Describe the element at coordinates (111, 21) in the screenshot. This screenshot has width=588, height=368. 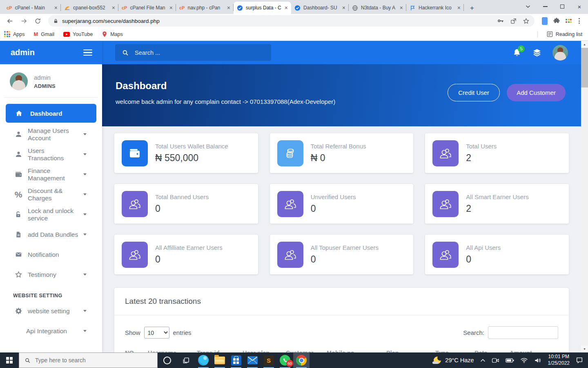
I see `url-text: superjarang.com/secure/dashboard.php` at that location.